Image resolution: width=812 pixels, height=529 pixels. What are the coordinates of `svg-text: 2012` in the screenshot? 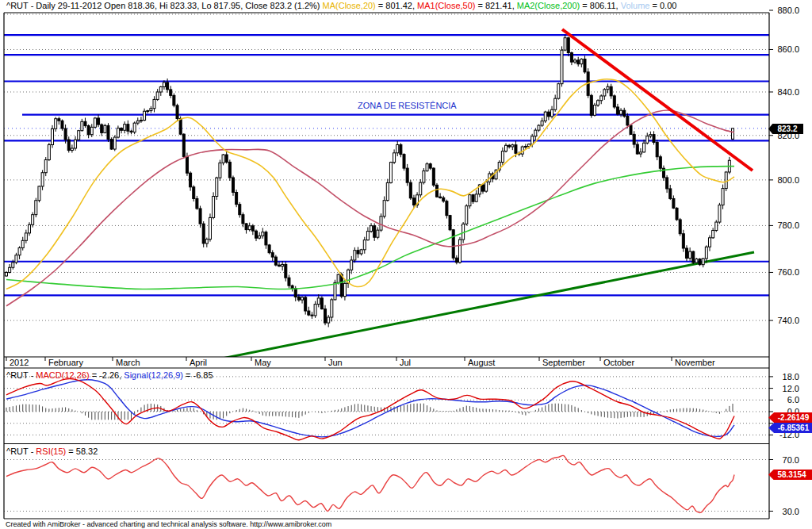 It's located at (19, 362).